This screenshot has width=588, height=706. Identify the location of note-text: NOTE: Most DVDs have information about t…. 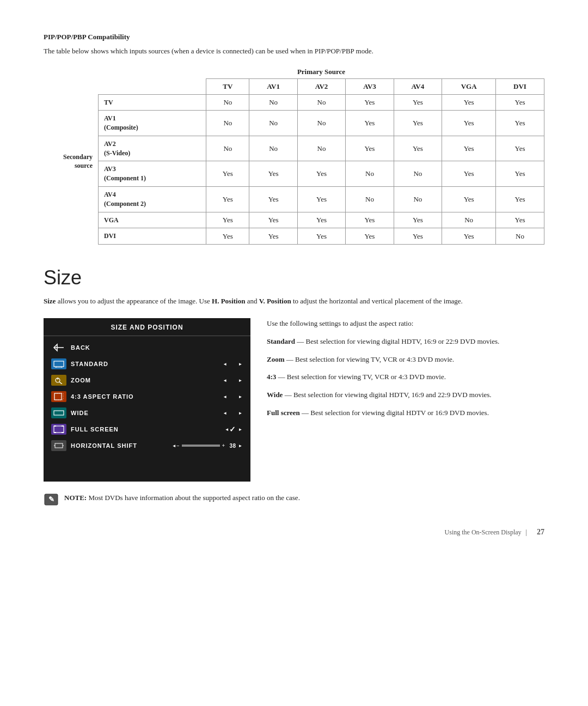
(182, 498).